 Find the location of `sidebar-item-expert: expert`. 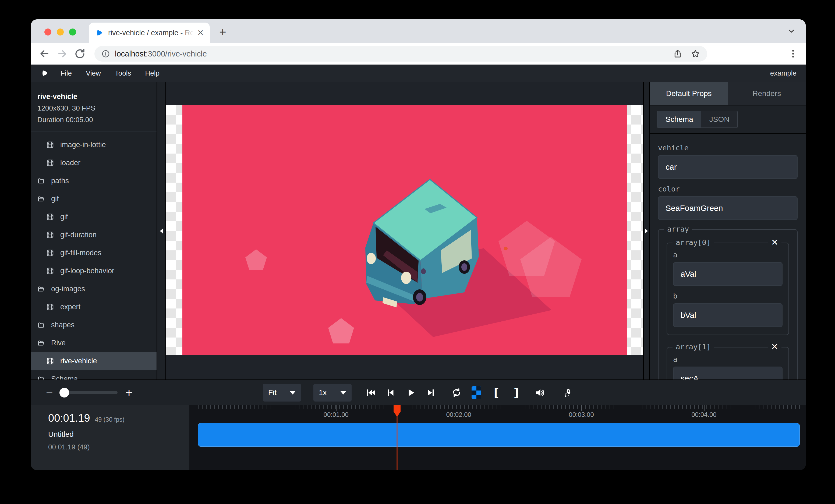

sidebar-item-expert: expert is located at coordinates (94, 307).